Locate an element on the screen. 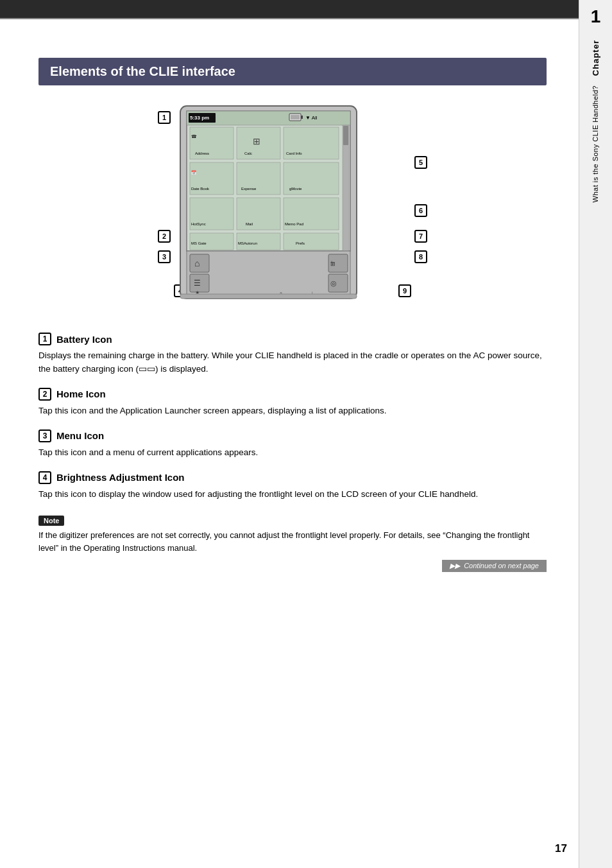 The image size is (612, 868). svg-text: gMovie is located at coordinates (296, 189).